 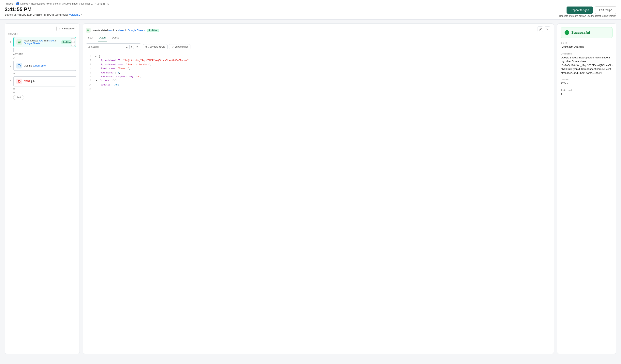 I want to click on sheets-icon, so click(x=19, y=42).